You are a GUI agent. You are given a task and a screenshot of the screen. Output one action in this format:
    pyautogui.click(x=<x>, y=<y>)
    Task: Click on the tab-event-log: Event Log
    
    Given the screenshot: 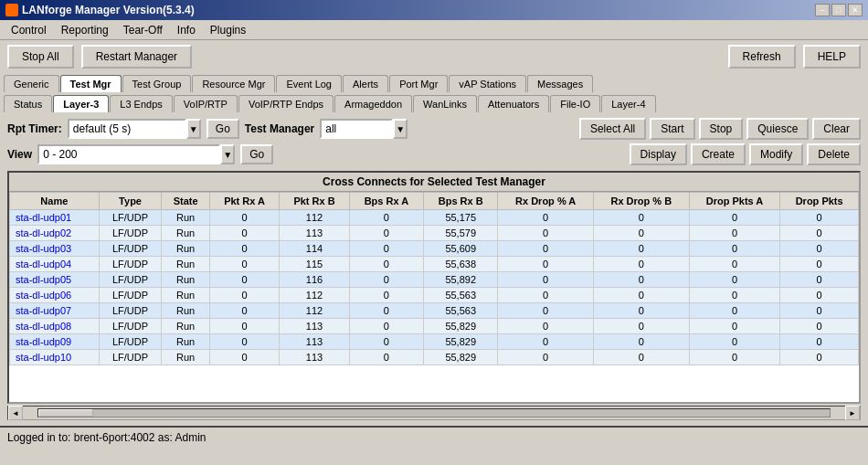 What is the action you would take?
    pyautogui.click(x=309, y=84)
    